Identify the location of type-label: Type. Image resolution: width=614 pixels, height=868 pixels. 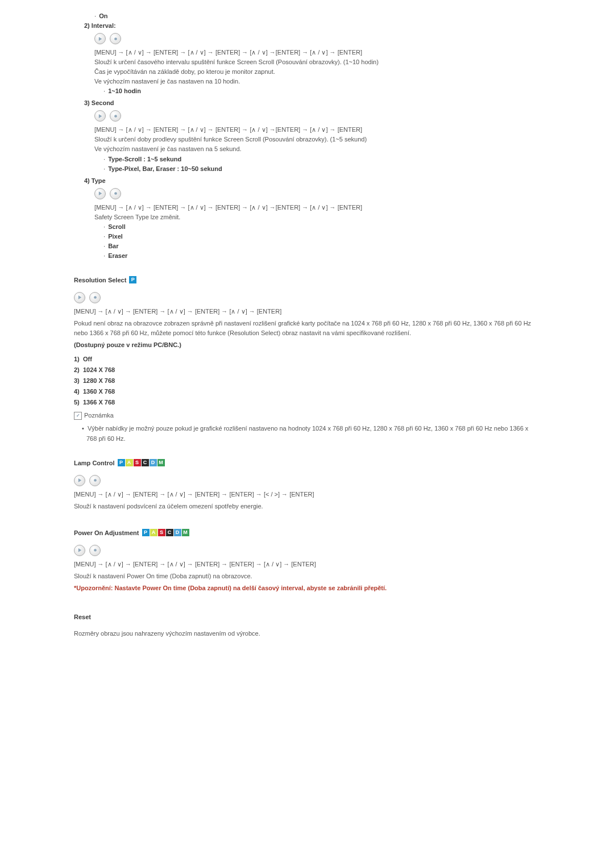
(99, 181).